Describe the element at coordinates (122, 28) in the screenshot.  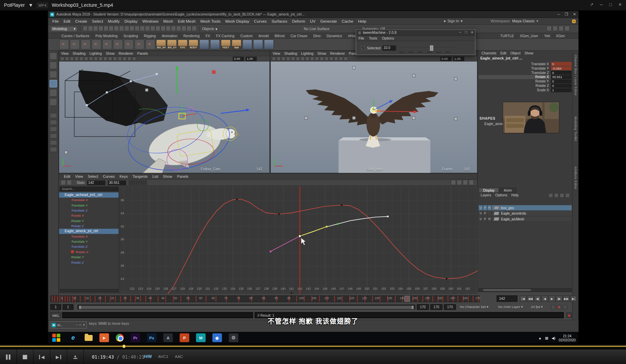
I see `select-mask-hierarchy-icon` at that location.